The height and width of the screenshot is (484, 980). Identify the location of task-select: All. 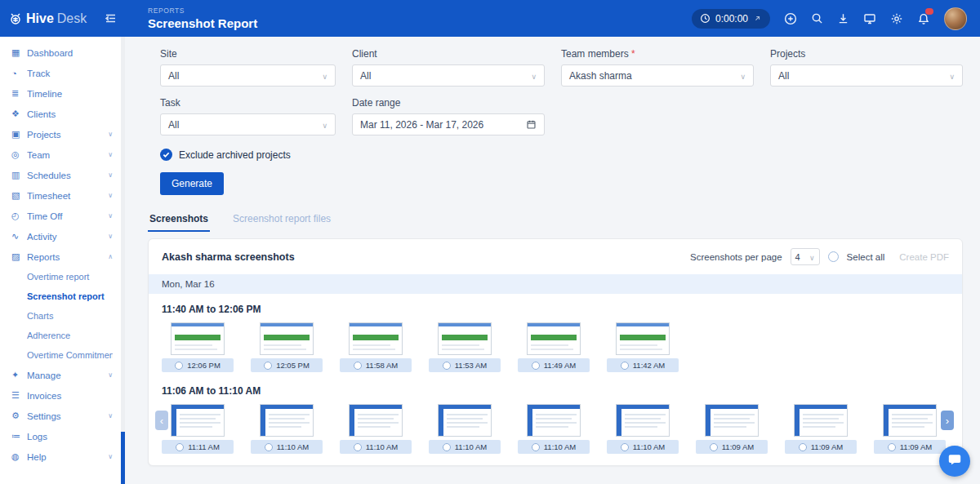
(248, 124).